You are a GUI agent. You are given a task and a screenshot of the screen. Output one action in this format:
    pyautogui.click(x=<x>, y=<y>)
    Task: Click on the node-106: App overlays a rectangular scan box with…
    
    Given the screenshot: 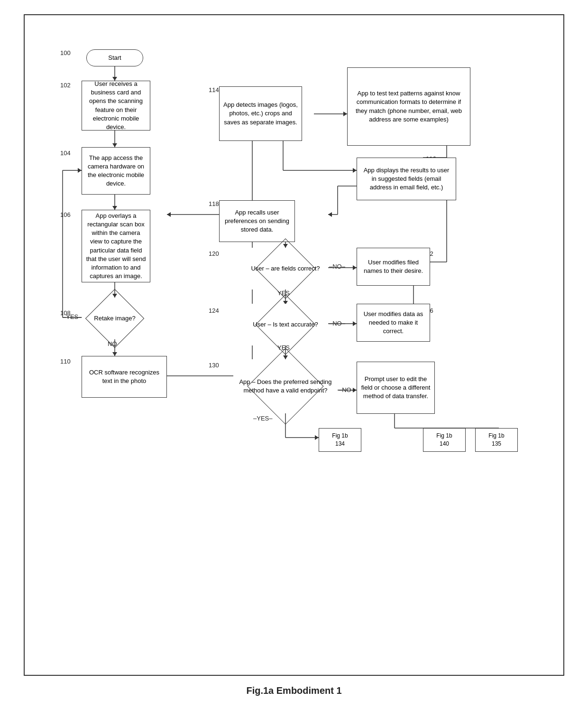 What is the action you would take?
    pyautogui.click(x=116, y=246)
    